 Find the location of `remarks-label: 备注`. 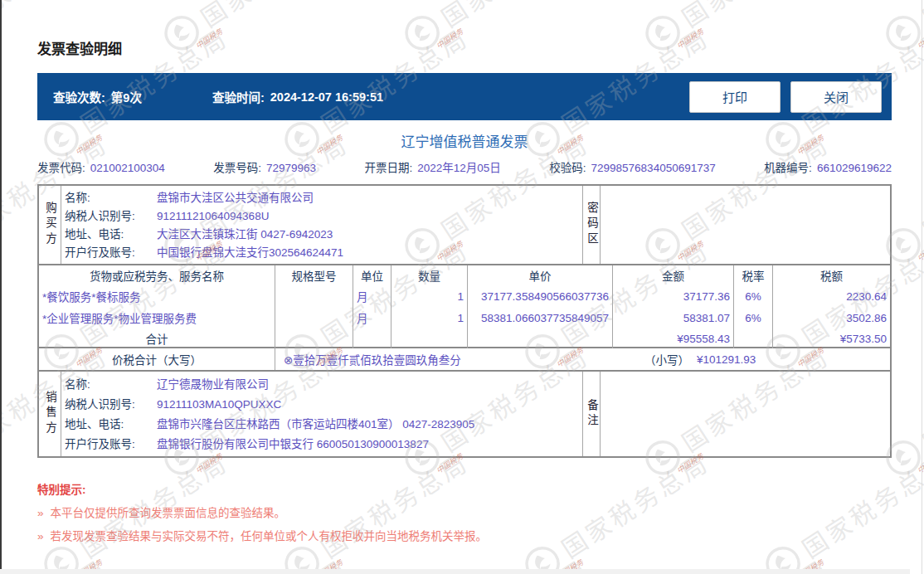

remarks-label: 备注 is located at coordinates (591, 414).